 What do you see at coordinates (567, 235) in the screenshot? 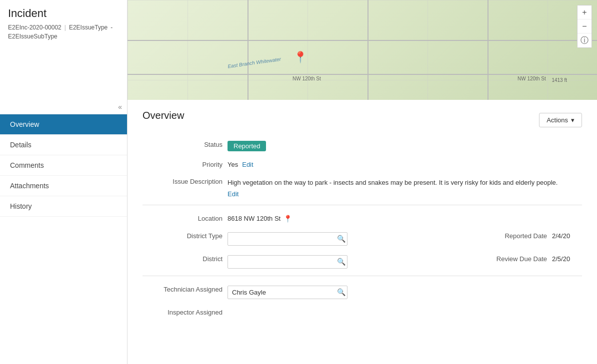
I see `reported-date-value: 2/4/20` at bounding box center [567, 235].